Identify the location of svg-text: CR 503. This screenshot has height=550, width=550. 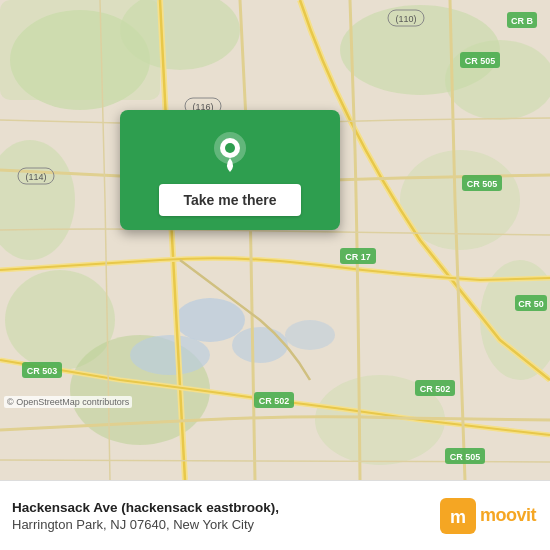
(42, 371).